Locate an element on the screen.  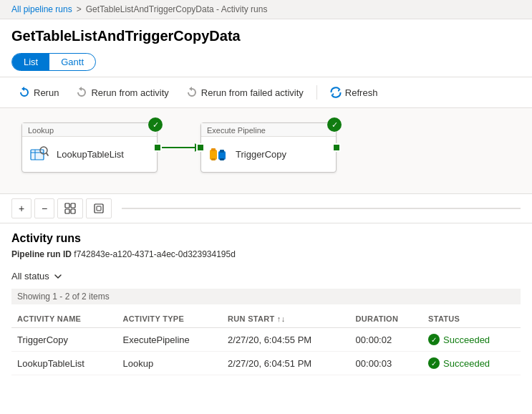
lookup-node: Lookup LookupTableList ✓ is located at coordinates (90, 148).